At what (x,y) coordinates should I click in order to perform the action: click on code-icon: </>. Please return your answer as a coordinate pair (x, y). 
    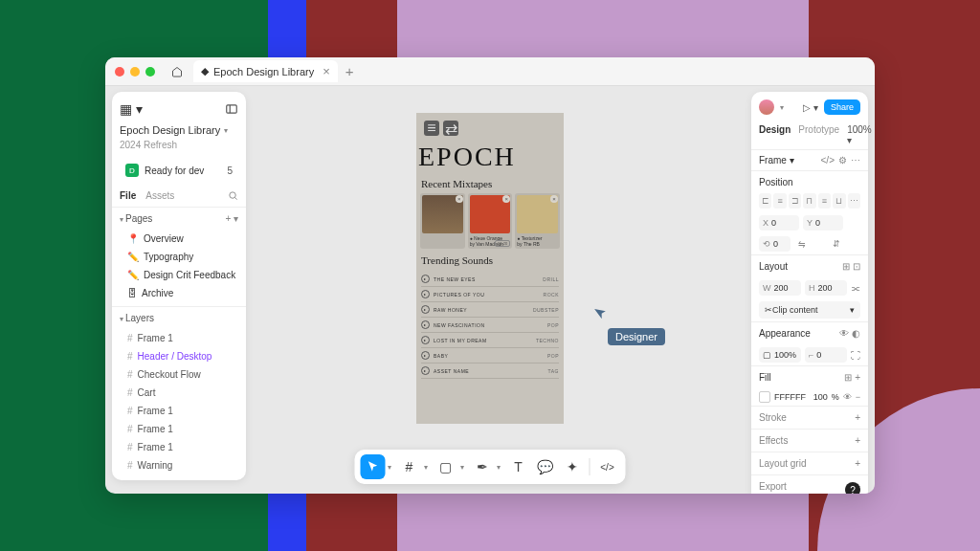
    Looking at the image, I should click on (828, 161).